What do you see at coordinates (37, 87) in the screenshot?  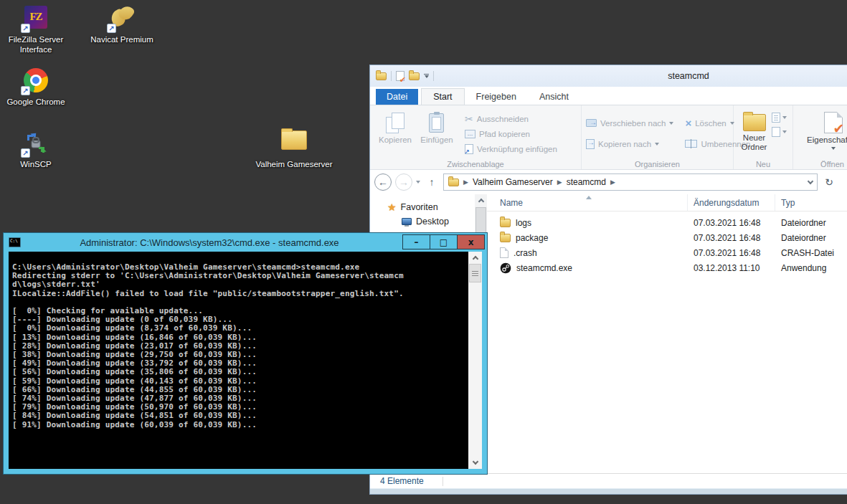 I see `desktop-icon-chrome: ↗ Google Chrome` at bounding box center [37, 87].